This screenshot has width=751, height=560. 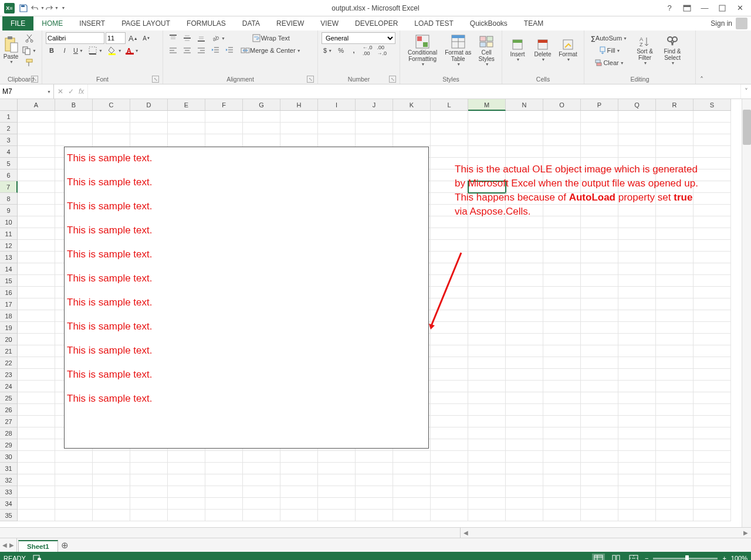 What do you see at coordinates (111, 457) in the screenshot?
I see `cell-C30` at bounding box center [111, 457].